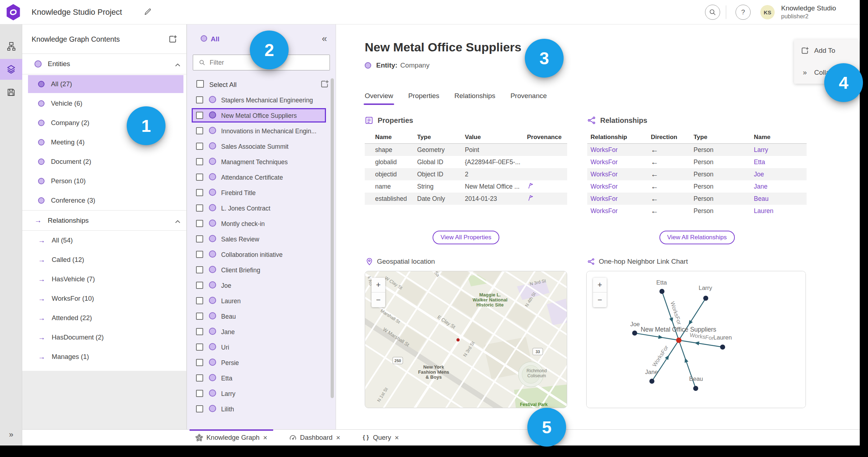  Describe the element at coordinates (261, 301) in the screenshot. I see `list-item-lauren: Lauren` at that location.